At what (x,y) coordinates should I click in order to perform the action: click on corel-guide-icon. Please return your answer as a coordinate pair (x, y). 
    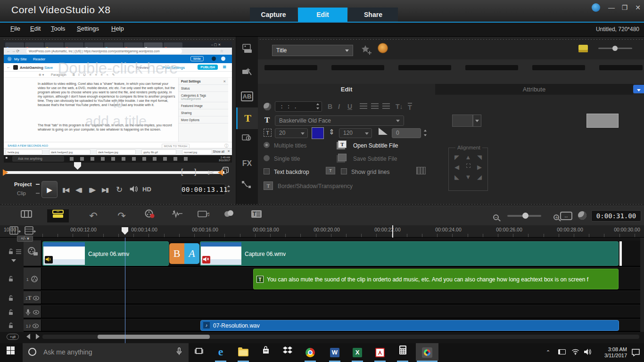
    Looking at the image, I should click on (596, 8).